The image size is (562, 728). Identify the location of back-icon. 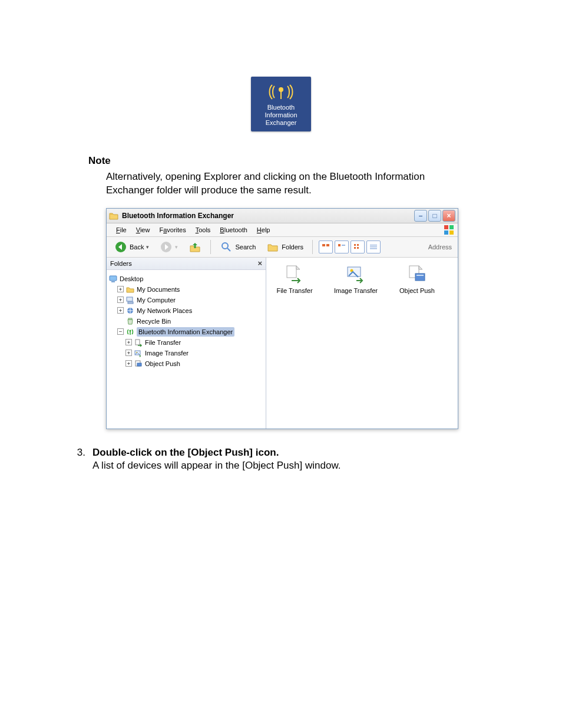
(121, 247).